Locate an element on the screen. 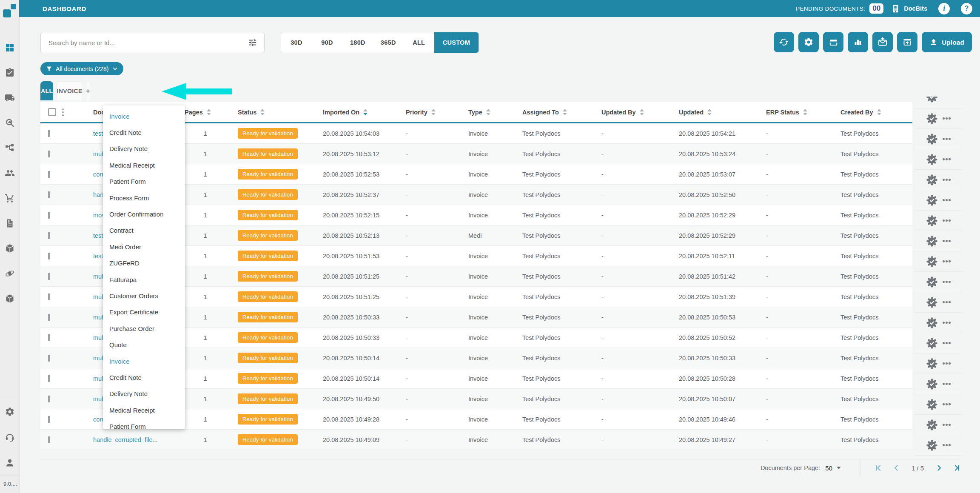 The image size is (980, 493). column-header: Imported On is located at coordinates (358, 112).